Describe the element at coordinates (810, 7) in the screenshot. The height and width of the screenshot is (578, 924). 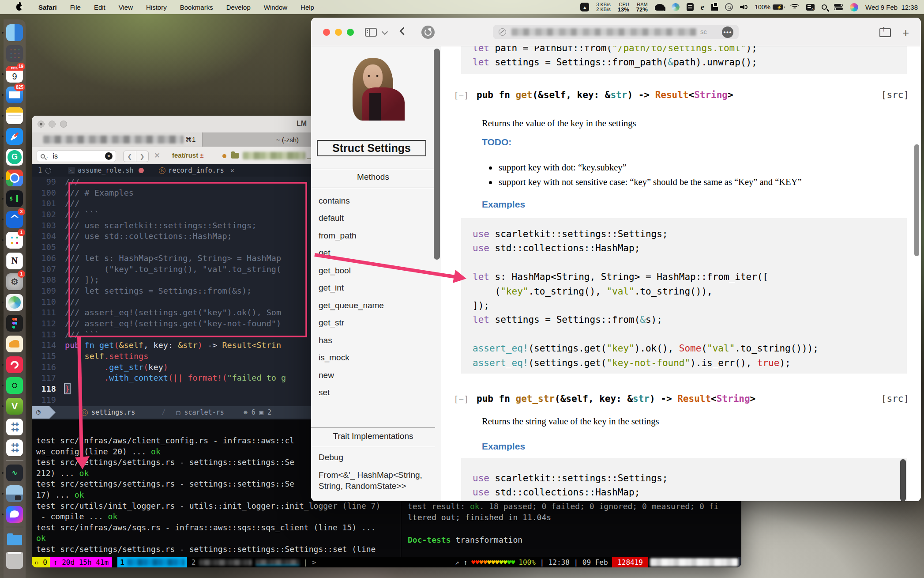
I see `input-source-icon` at that location.